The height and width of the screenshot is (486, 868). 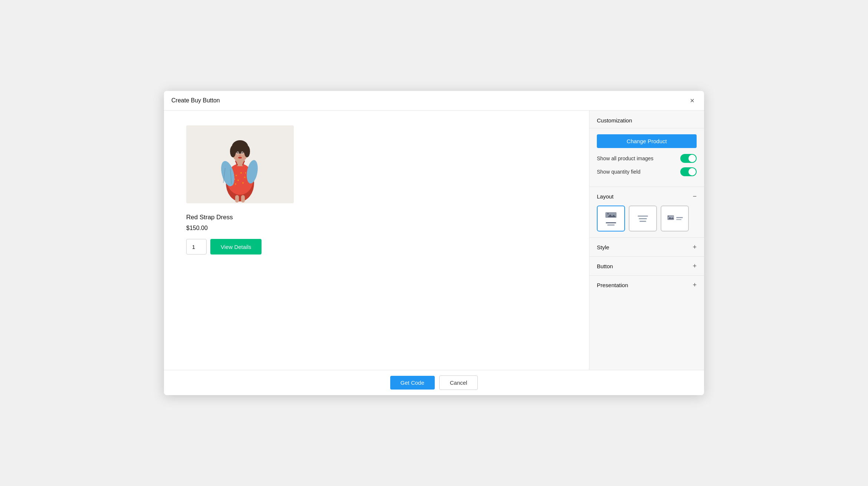 What do you see at coordinates (197, 228) in the screenshot?
I see `product-price: $150.00` at bounding box center [197, 228].